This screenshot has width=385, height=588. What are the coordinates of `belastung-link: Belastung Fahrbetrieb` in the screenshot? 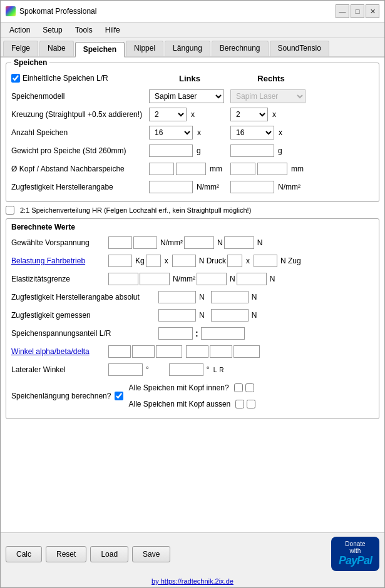 It's located at (60, 261).